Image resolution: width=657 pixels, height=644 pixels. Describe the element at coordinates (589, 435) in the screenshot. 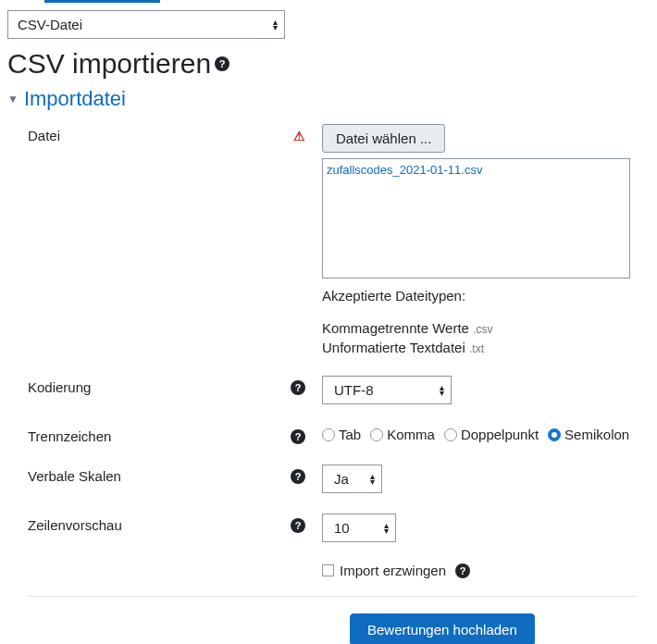

I see `separator-option-semikolon: Semikolon` at that location.